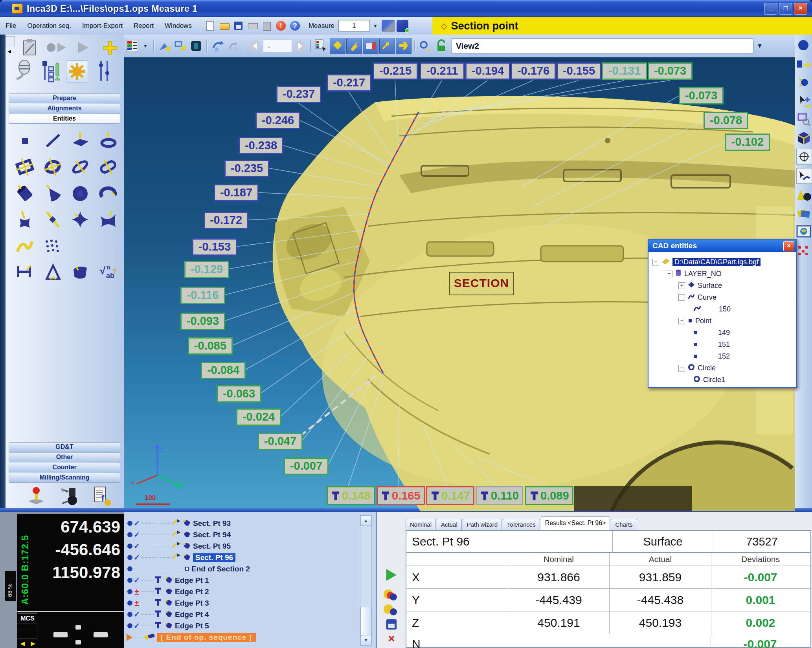 This screenshot has height=648, width=812. What do you see at coordinates (178, 26) in the screenshot?
I see `menu-windows: Windows` at bounding box center [178, 26].